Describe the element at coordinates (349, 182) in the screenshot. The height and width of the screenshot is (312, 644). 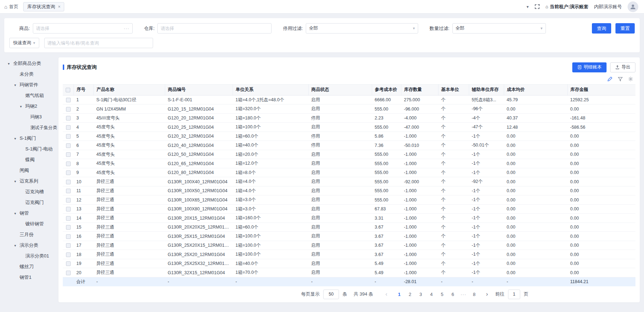
I see `table-row: 10异径三通G130R_100X40_12RM01G041箱=4.0个启用555…` at that location.